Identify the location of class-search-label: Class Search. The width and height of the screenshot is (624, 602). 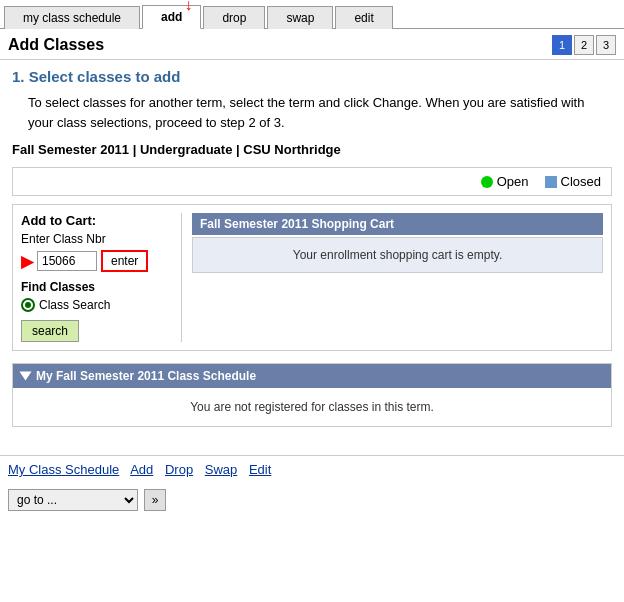
(74, 305).